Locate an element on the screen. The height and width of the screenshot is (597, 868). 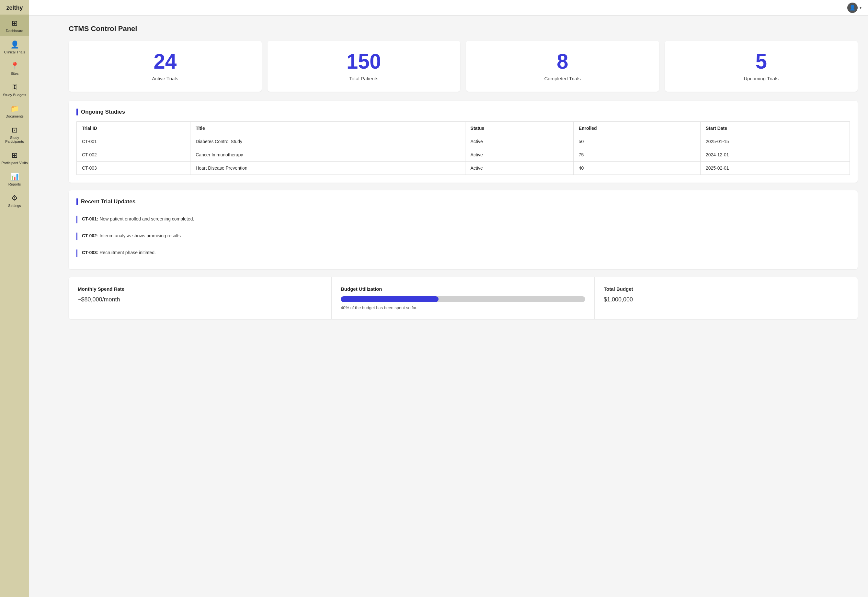
ongoing-studies-section: Ongoing Studies Trial ID Title Status En… is located at coordinates (463, 141).